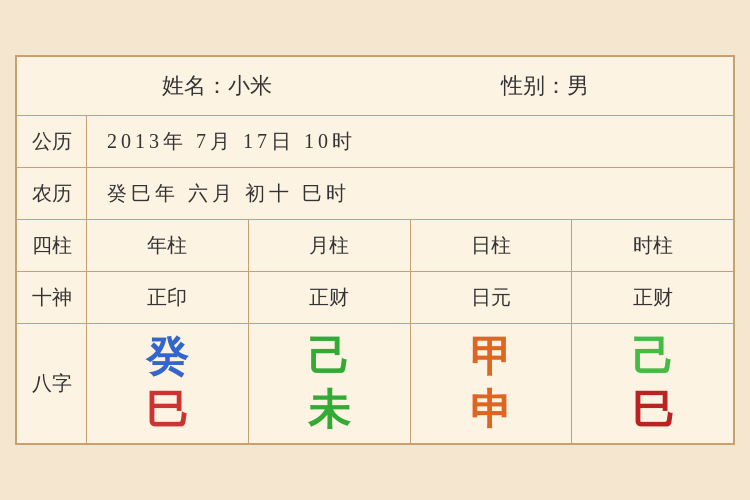 This screenshot has height=500, width=750. Describe the element at coordinates (375, 86) in the screenshot. I see `header-row: 姓名：小米 性别：男` at that location.